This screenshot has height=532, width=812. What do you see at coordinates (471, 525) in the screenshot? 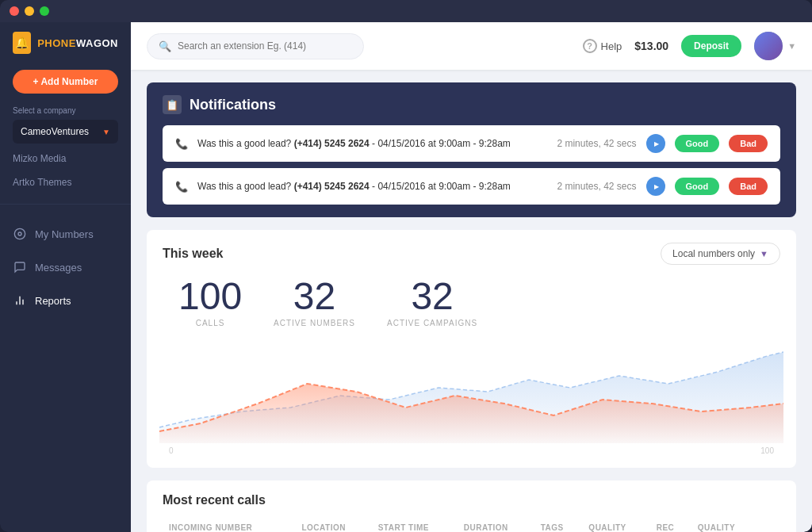
I see `table-header-row: INCOMING NUMBER LOCATION START TIME DURA…` at bounding box center [471, 525].